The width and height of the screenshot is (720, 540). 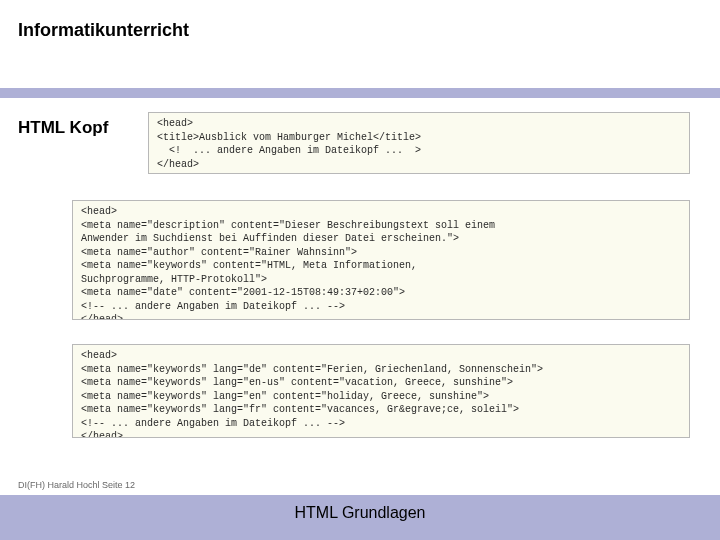 I want to click on footer-credit: DI(FH) Harald Hochl Seite 12, so click(x=76, y=485).